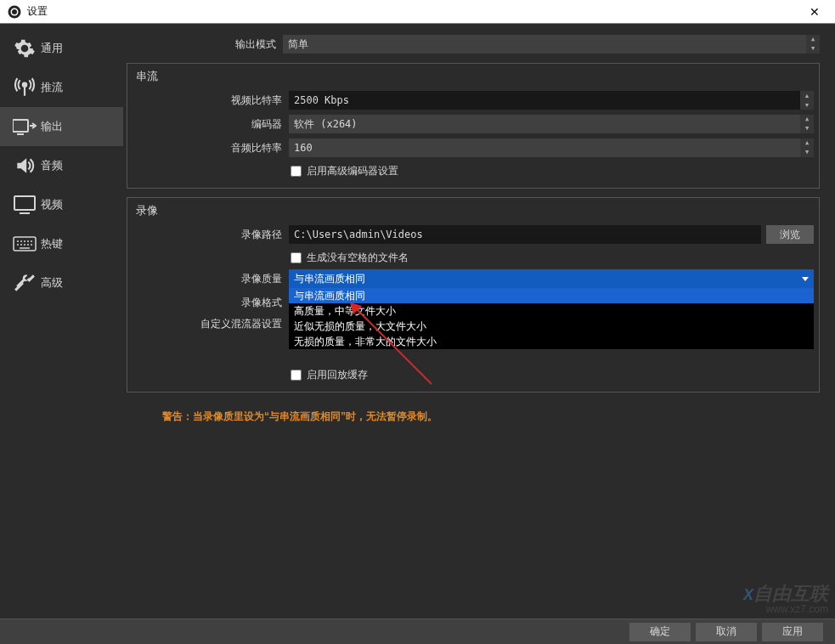 The width and height of the screenshot is (835, 644). What do you see at coordinates (330, 279) in the screenshot?
I see `record-quality-value: 与串流画质相同` at bounding box center [330, 279].